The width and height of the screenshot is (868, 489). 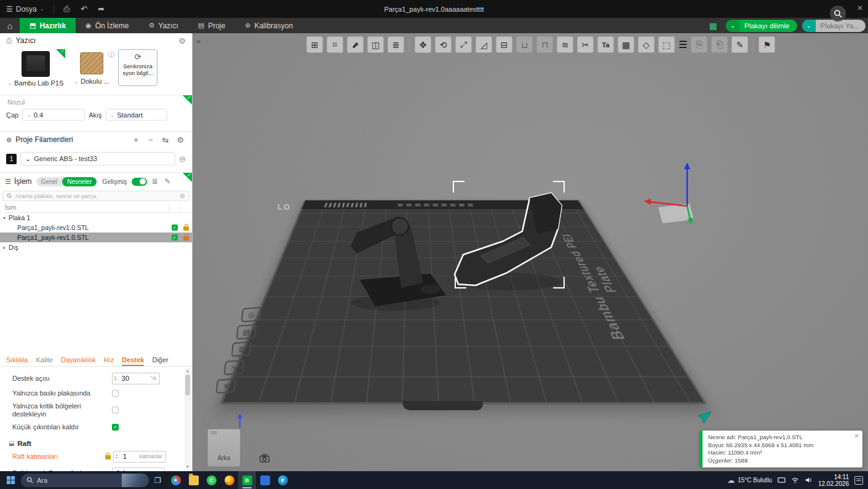 What do you see at coordinates (809, 26) in the screenshot?
I see `print-dropdown-caret: ⌄` at bounding box center [809, 26].